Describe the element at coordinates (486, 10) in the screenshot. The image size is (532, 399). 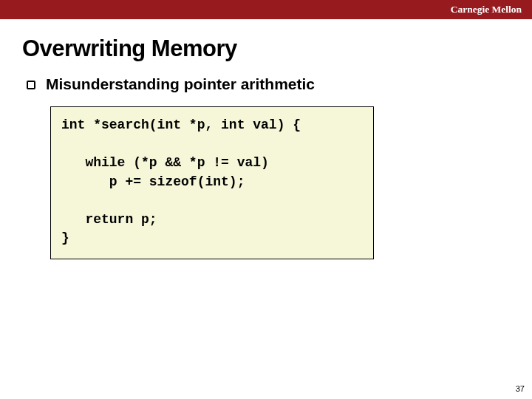
I see `institution-name: Carnegie Mellon` at that location.